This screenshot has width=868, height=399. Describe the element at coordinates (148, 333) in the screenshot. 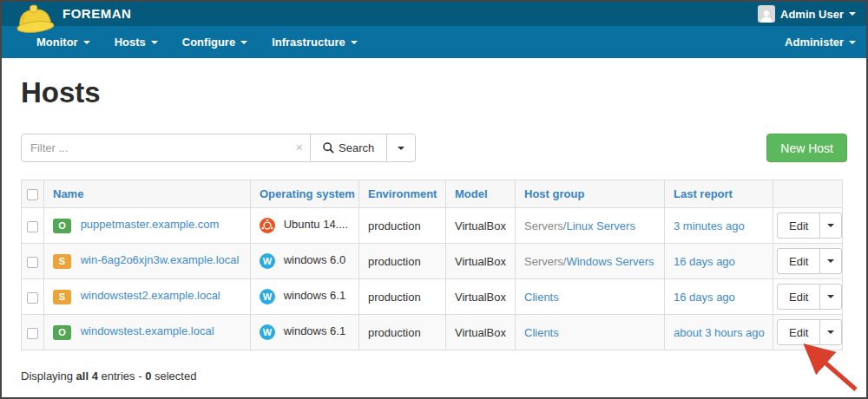

I see `host-name-cell: O windowstest.example.local` at that location.